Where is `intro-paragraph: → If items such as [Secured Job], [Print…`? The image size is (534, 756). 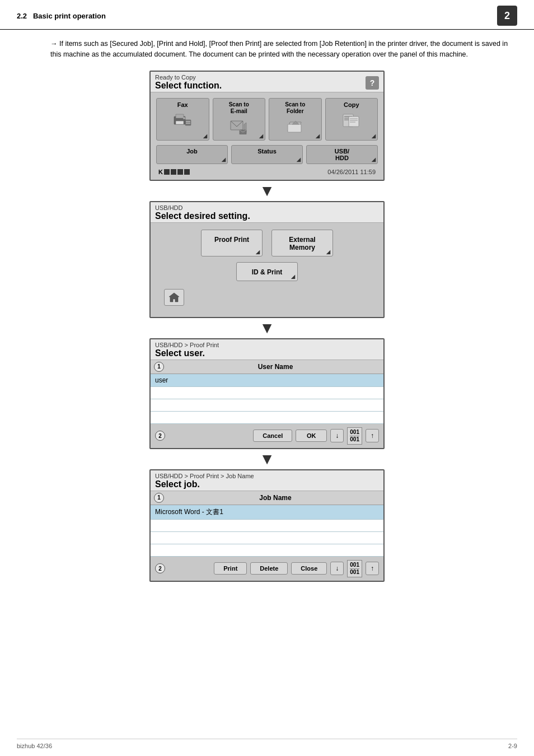
intro-paragraph: → If items such as [Secured Job], [Print… is located at coordinates (267, 49).